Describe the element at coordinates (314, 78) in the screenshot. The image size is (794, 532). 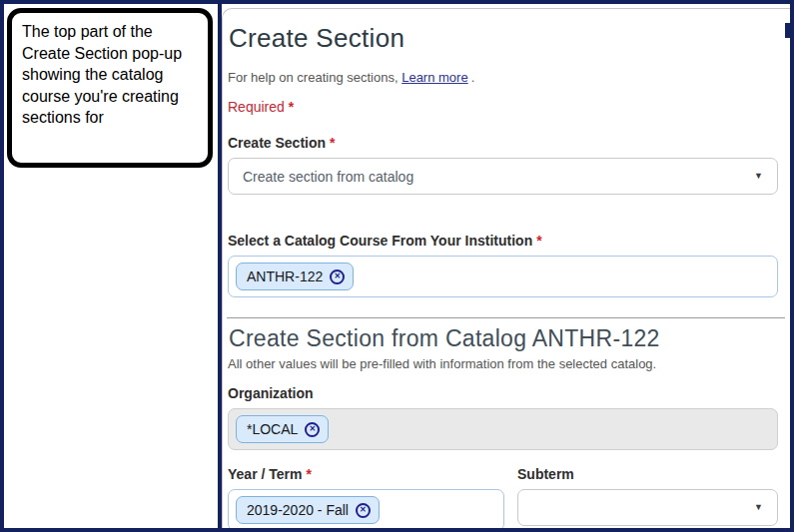
I see `help-prefix: For help on creating sections,` at that location.